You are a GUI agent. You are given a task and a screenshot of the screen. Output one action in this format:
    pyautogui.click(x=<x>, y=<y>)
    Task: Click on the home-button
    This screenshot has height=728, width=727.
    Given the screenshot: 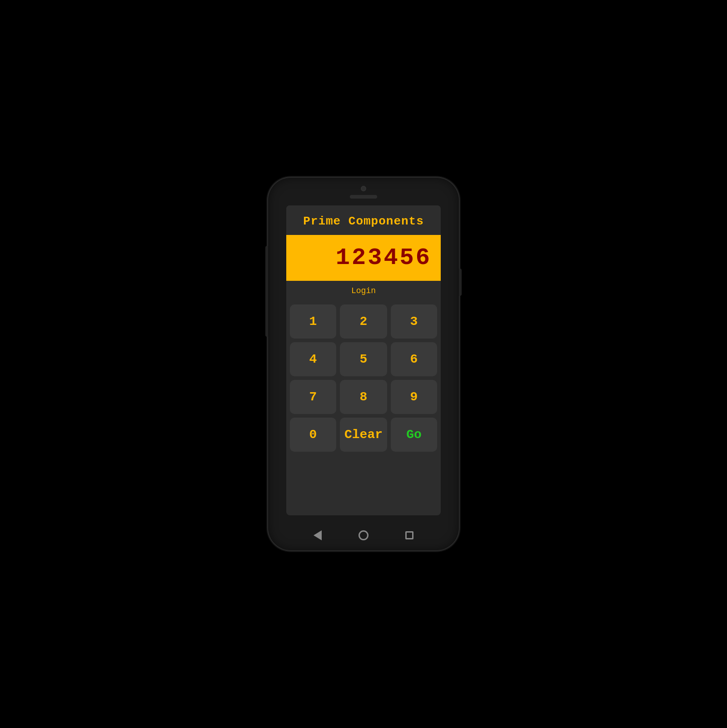 What is the action you would take?
    pyautogui.click(x=364, y=535)
    